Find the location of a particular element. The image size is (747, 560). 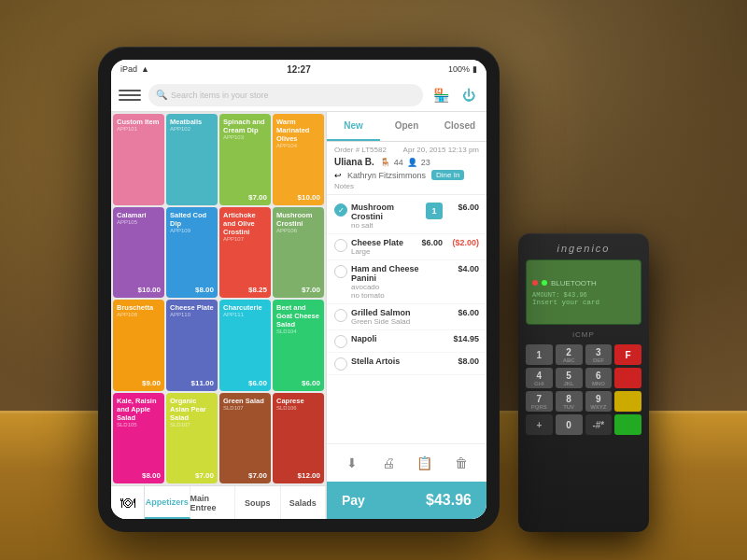

ipad-status-bar: iPad ▲ 12:27 100% ▮ is located at coordinates (299, 69).